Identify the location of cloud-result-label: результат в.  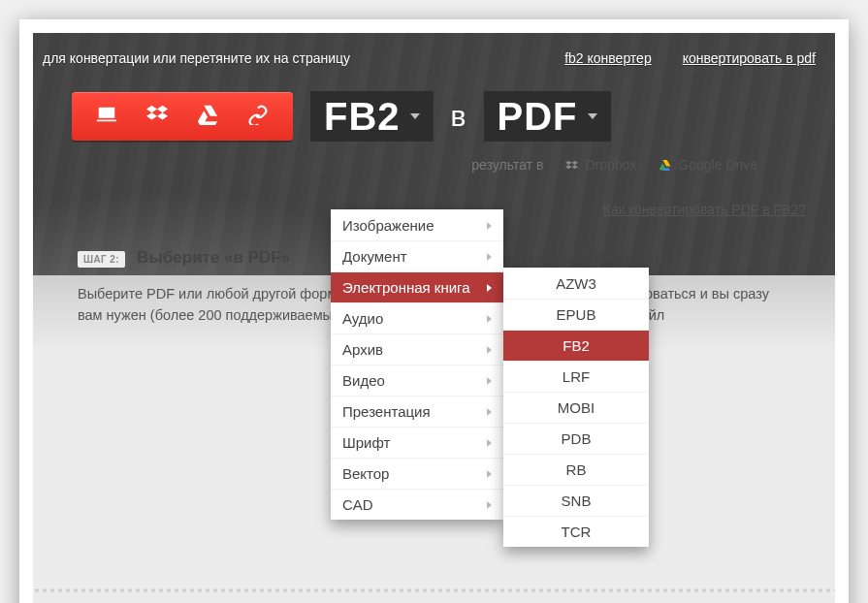
(507, 165).